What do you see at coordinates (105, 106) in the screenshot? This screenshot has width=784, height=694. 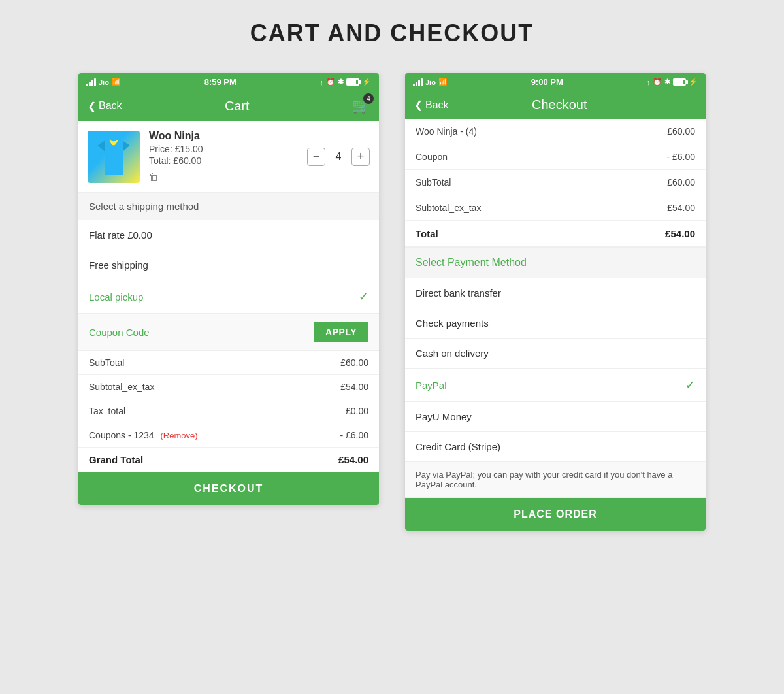 I see `cart-back-button: ❮ Back` at bounding box center [105, 106].